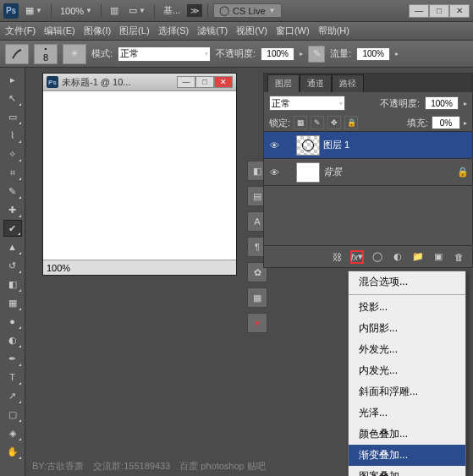  I want to click on 3d-tool: ◈, so click(13, 433).